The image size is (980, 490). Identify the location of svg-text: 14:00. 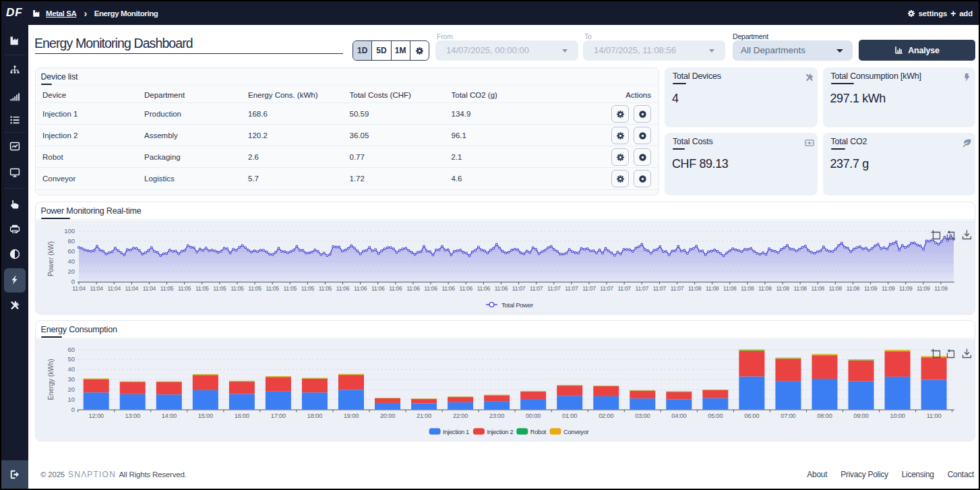
(169, 416).